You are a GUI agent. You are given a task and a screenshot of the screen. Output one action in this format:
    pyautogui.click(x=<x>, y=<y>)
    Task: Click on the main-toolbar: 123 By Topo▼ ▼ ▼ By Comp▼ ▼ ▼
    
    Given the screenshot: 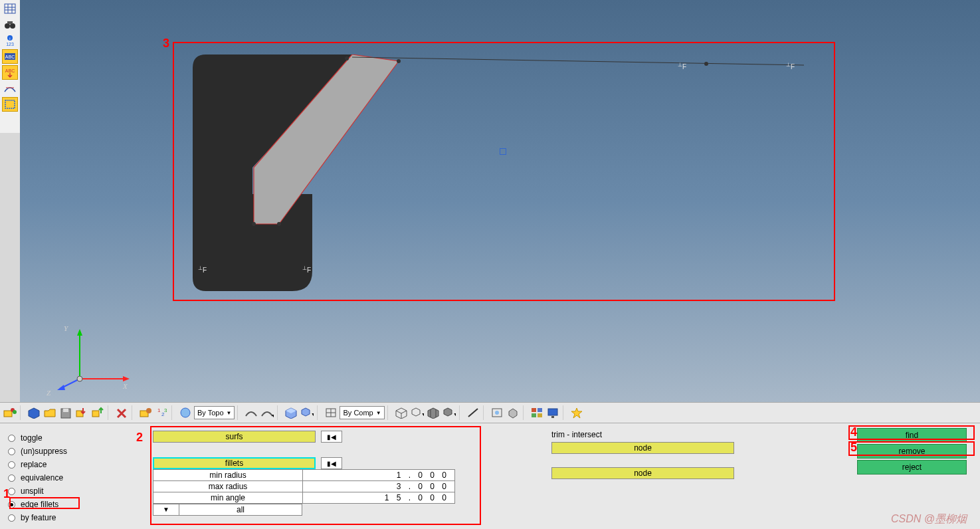 What is the action you would take?
    pyautogui.click(x=490, y=413)
    